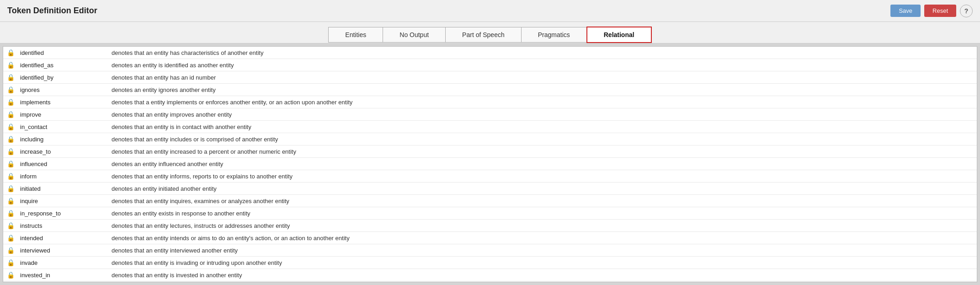  What do you see at coordinates (619, 35) in the screenshot?
I see `tab-relational: Relational` at bounding box center [619, 35].